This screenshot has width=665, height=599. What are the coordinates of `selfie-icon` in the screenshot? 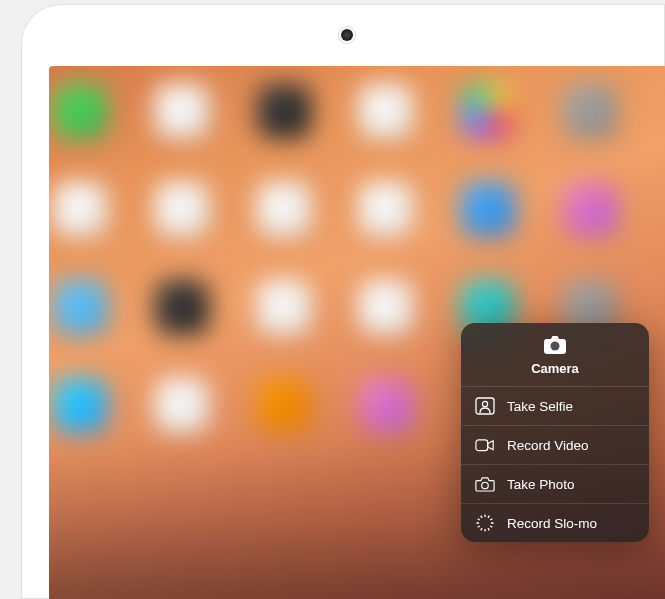 It's located at (485, 406).